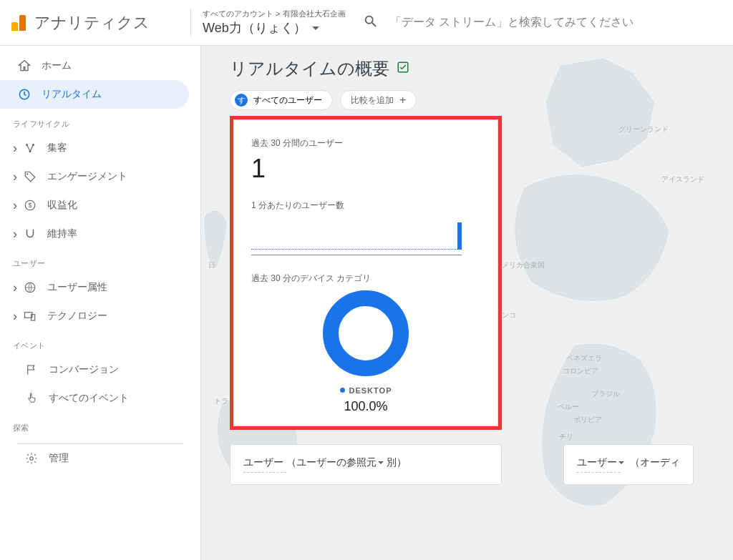 The image size is (733, 560). I want to click on chip-add-comparison-label: 比較を追加, so click(372, 100).